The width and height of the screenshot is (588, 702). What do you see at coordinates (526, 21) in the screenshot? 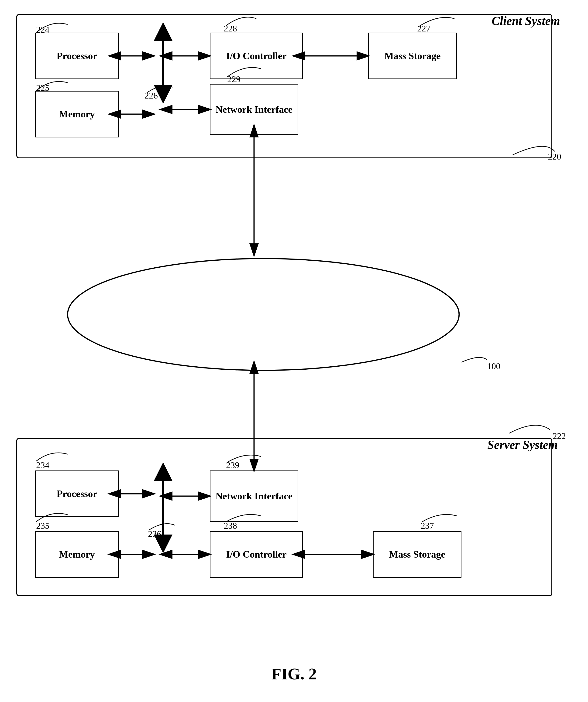
I see `client-system-label: Client System` at bounding box center [526, 21].